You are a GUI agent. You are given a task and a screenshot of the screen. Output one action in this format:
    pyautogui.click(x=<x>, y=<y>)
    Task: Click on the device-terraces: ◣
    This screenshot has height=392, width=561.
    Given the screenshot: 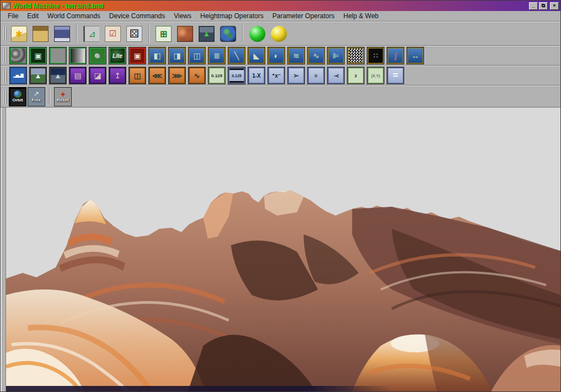 What is the action you would take?
    pyautogui.click(x=257, y=56)
    